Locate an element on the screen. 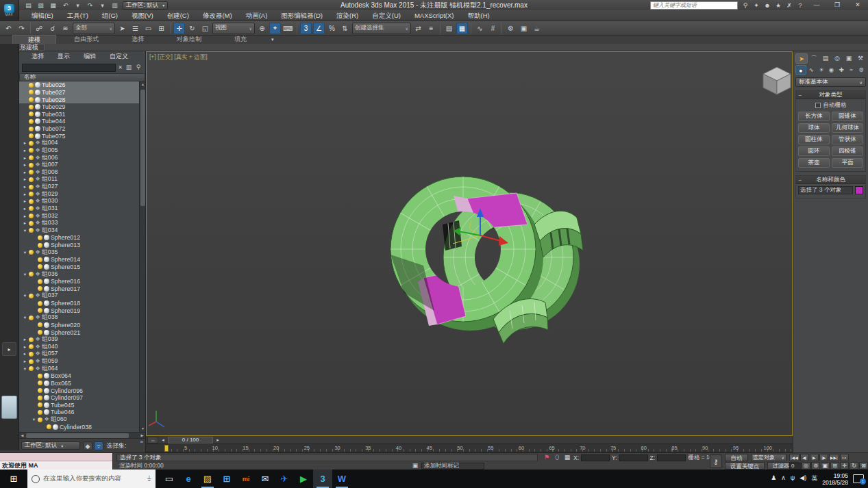 The height and width of the screenshot is (488, 868). selection-region-icon: ▭ is located at coordinates (148, 29).